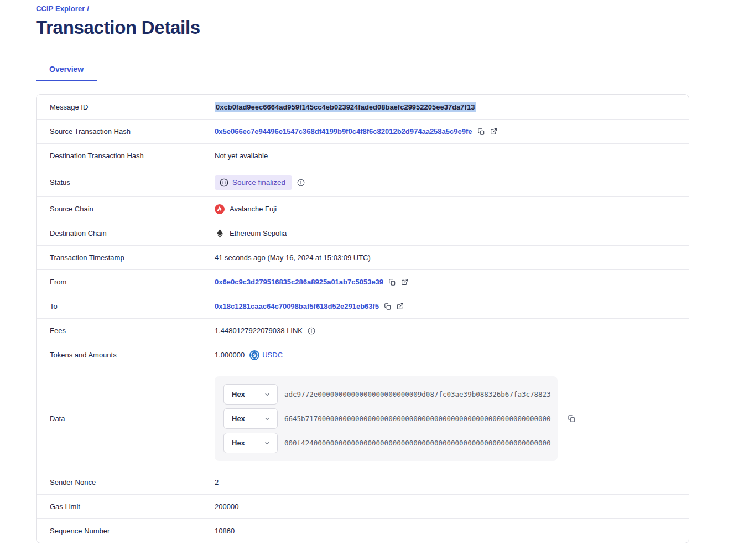  I want to click on token-symbol: USDC, so click(272, 355).